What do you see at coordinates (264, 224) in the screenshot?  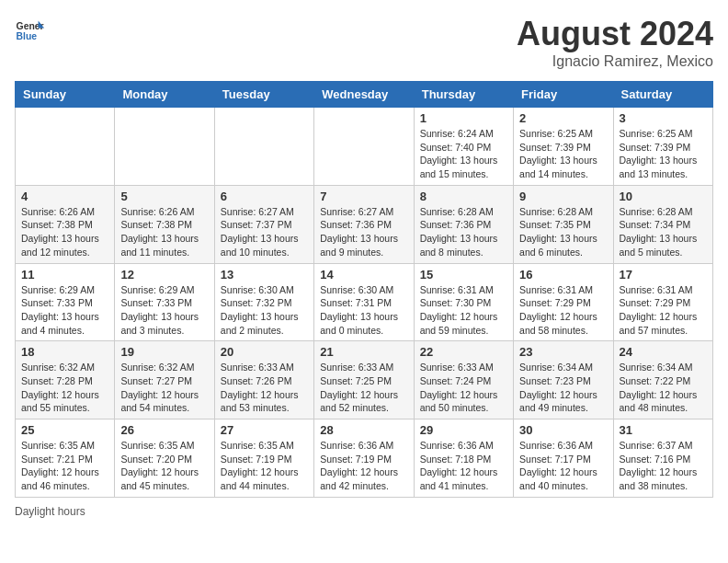 I see `calendar-cell: 6Sunrise: 6:27 AM Sunset: 7:37 PM Daylig…` at bounding box center [264, 224].